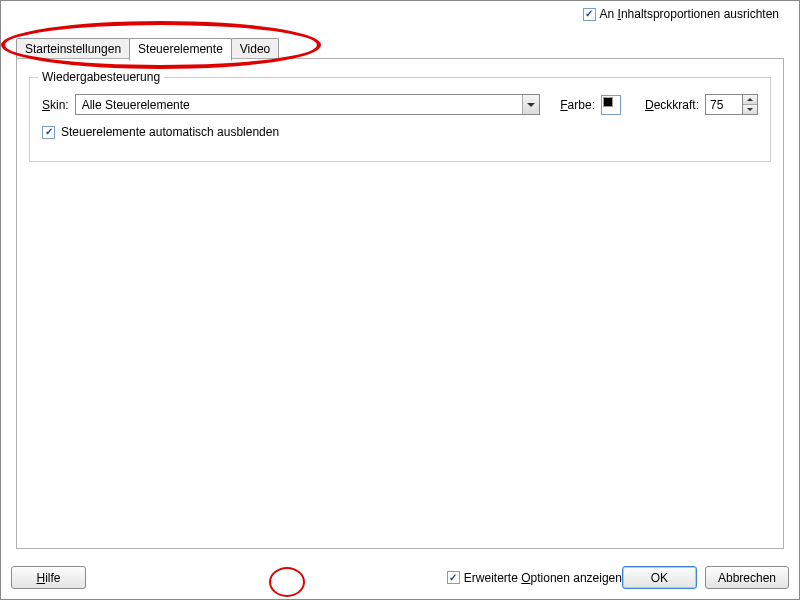 The image size is (800, 600). I want to click on cancel-button: Abbrechen, so click(747, 578).